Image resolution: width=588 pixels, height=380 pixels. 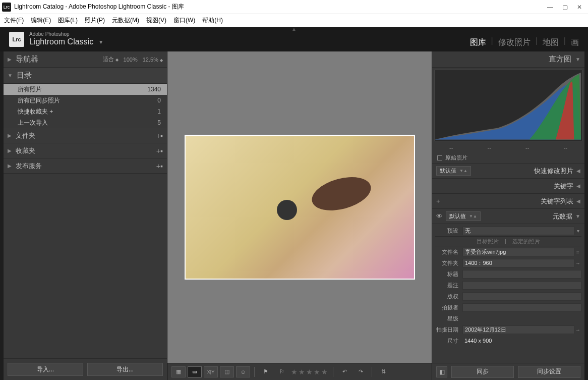 I want to click on collections-title: 收藏夹, so click(x=86, y=151).